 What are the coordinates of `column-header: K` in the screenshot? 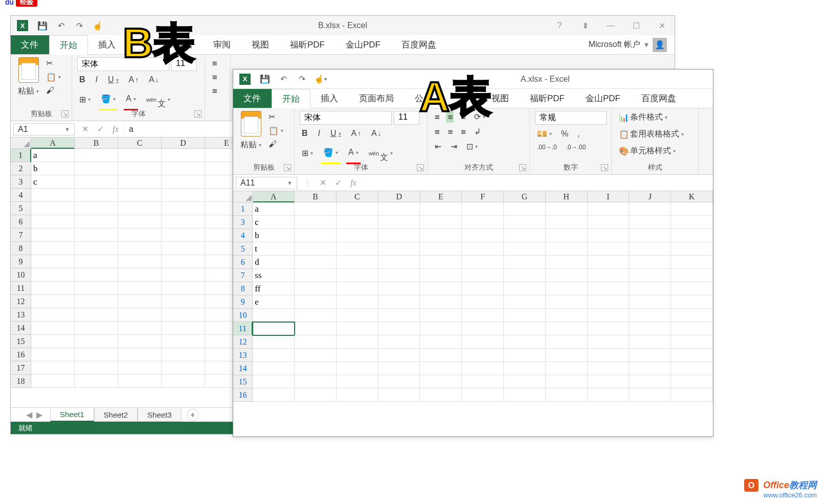 It's located at (692, 197).